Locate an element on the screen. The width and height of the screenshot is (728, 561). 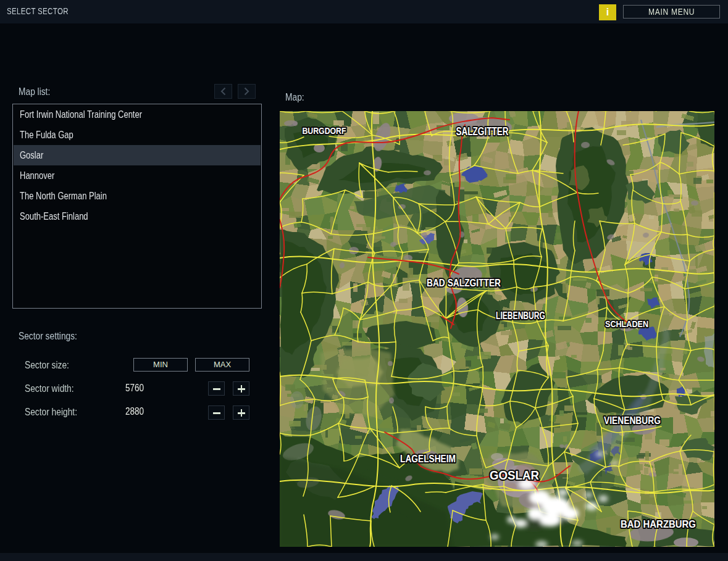
svg-text: LIEBENBURG is located at coordinates (521, 316).